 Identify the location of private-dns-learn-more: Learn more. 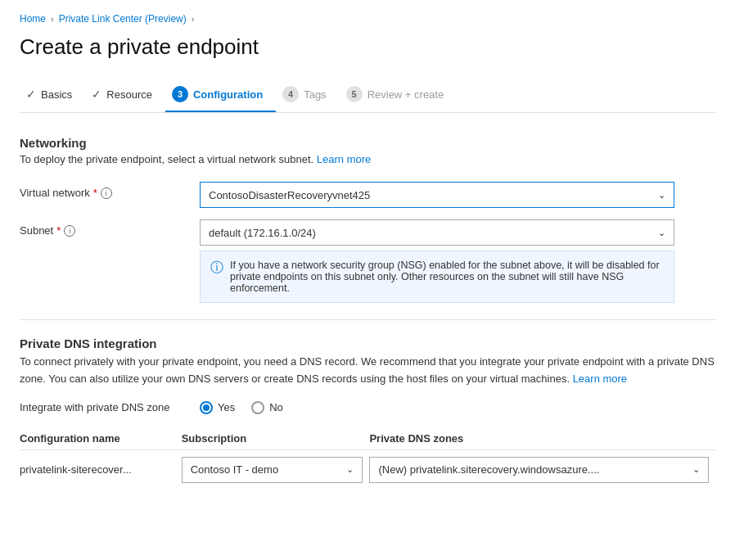
(600, 378).